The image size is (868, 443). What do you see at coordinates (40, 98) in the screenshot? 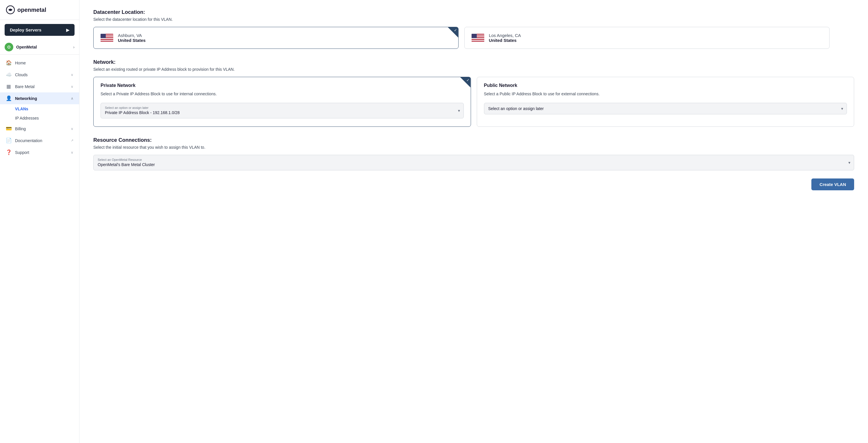
I see `sidebar-item-networking: 👤 Networking ∧` at bounding box center [40, 98].